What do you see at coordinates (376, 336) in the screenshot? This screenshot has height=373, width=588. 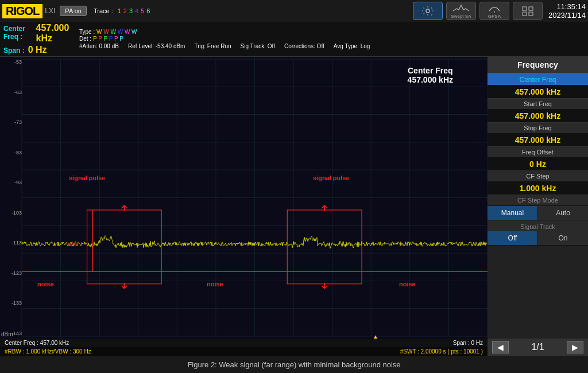 I see `span-triangle: ▲` at bounding box center [376, 336].